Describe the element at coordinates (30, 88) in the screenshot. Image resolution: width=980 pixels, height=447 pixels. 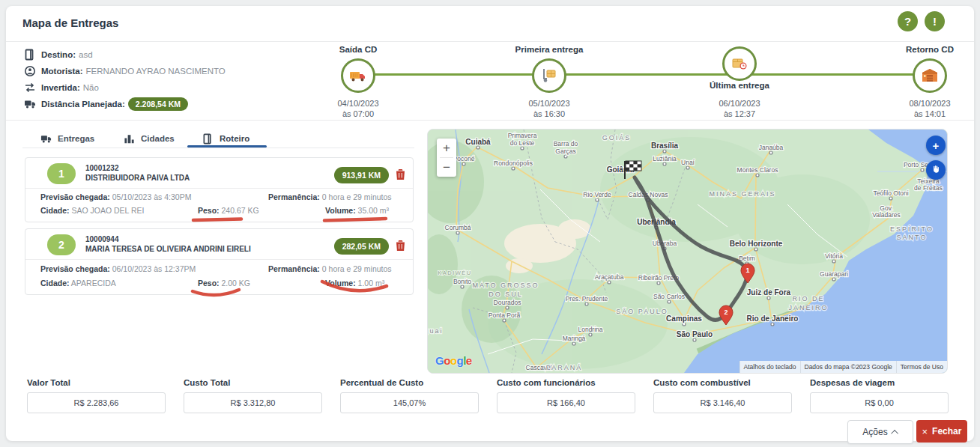
I see `swap-arrows-icon` at that location.